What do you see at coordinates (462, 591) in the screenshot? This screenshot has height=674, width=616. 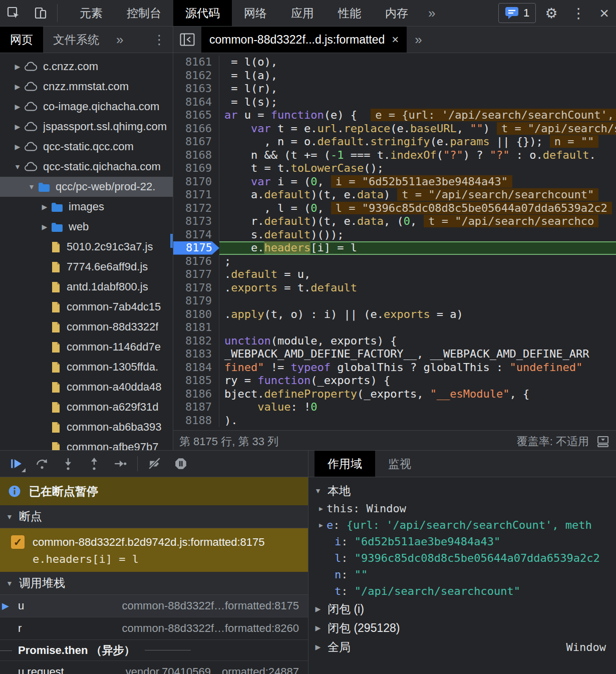 I see `scope-variable: t: "/api/search/searchcount"` at bounding box center [462, 591].